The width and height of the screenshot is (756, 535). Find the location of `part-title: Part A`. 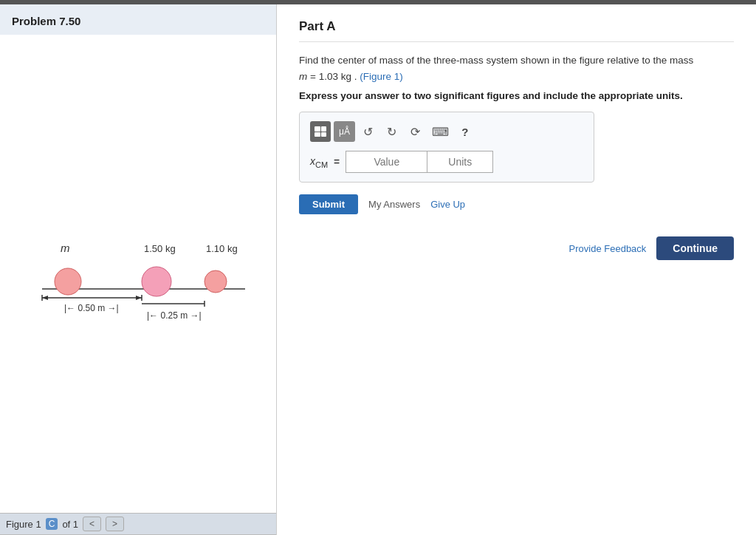

part-title: Part A is located at coordinates (517, 31).